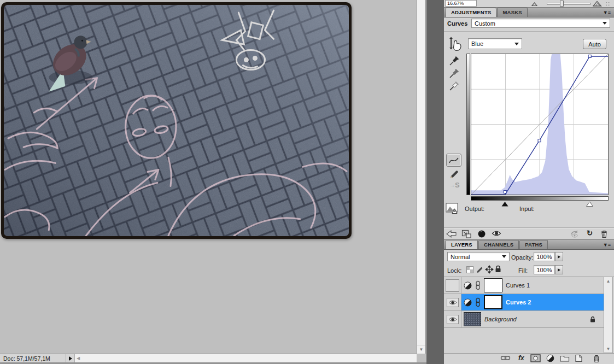 The image size is (614, 364). What do you see at coordinates (540, 125) in the screenshot?
I see `curves-chart` at bounding box center [540, 125].